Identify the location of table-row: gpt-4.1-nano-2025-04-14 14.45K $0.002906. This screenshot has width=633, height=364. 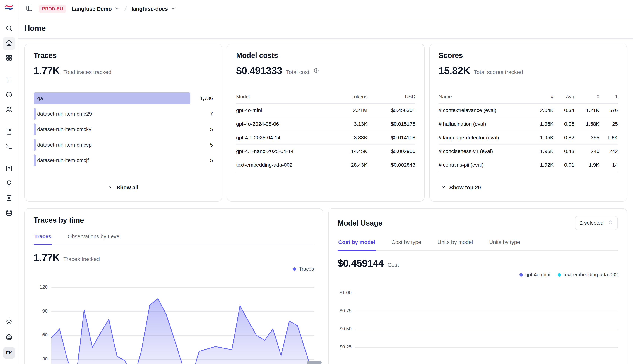
(326, 152).